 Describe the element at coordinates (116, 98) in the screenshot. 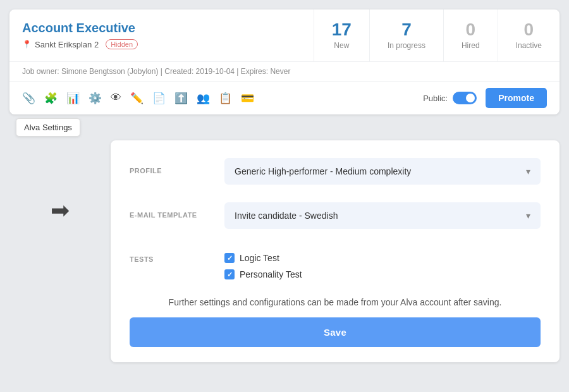

I see `eye-icon: 👁` at that location.